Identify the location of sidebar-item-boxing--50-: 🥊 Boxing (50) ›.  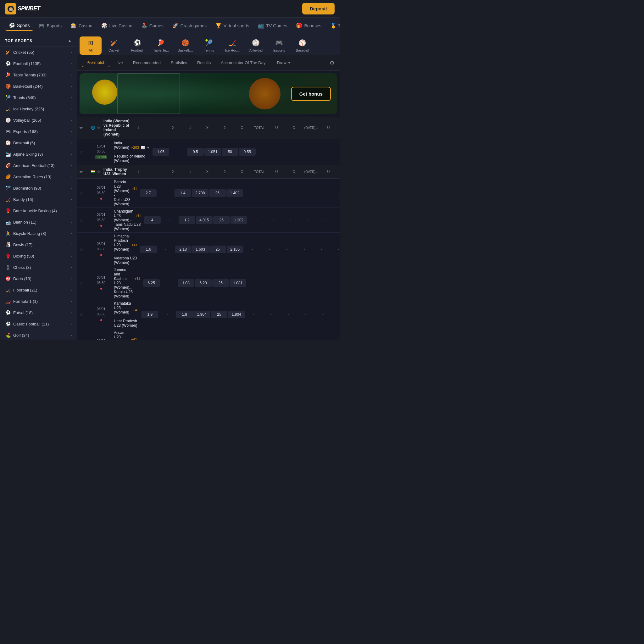
(38, 256).